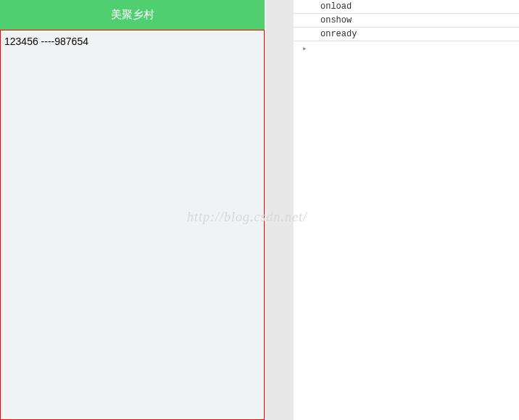  Describe the element at coordinates (406, 35) in the screenshot. I see `console-log-row: onready` at that location.